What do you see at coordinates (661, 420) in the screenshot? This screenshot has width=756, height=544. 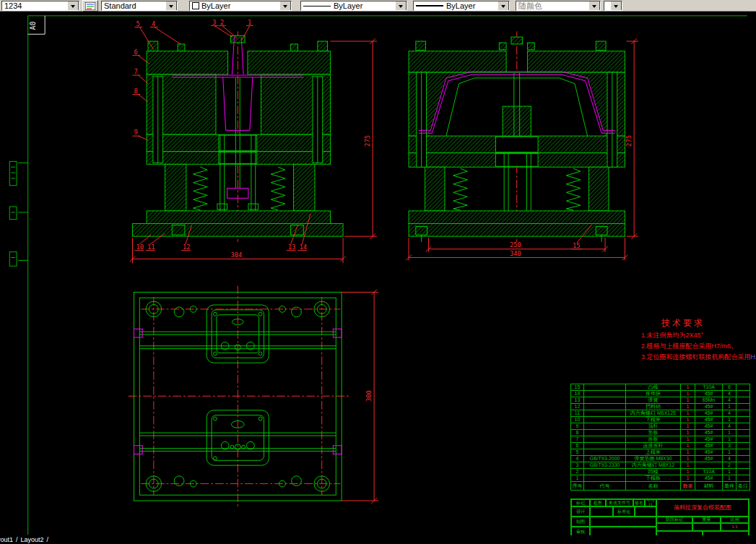 I see `bom-row: 10下模座145#1` at bounding box center [661, 420].